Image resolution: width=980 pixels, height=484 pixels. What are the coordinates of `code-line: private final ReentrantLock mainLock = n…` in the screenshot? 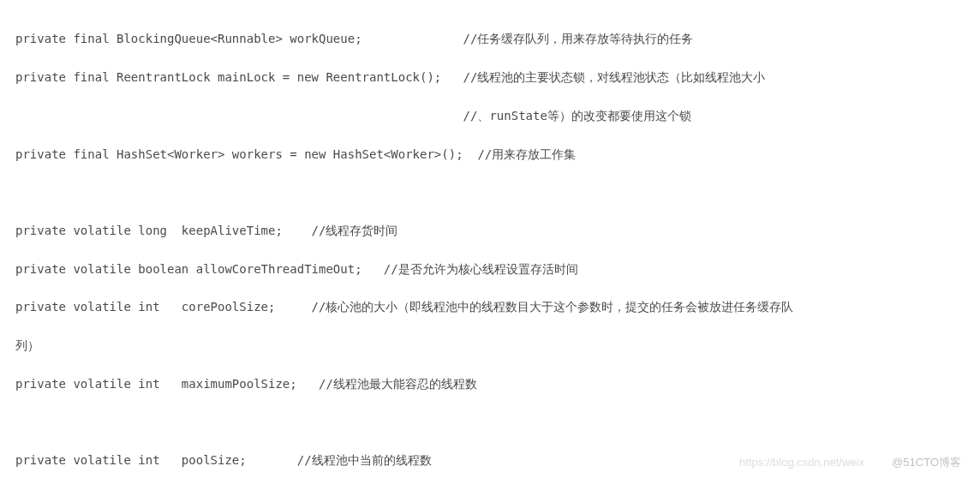 It's located at (490, 77).